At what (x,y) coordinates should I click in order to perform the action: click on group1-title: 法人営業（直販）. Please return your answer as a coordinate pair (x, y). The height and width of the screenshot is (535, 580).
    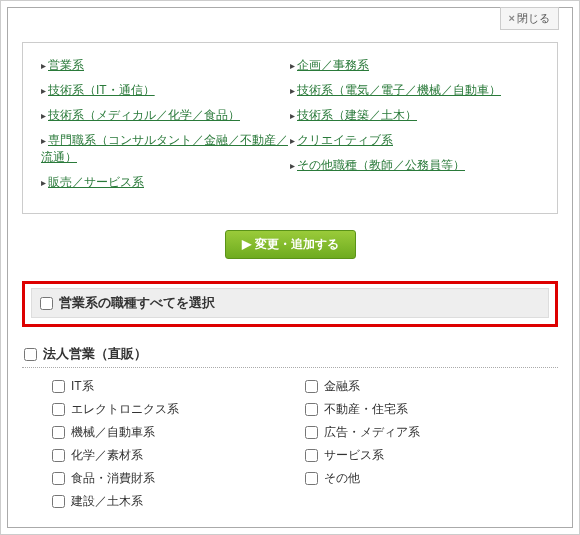
    Looking at the image, I should click on (95, 354).